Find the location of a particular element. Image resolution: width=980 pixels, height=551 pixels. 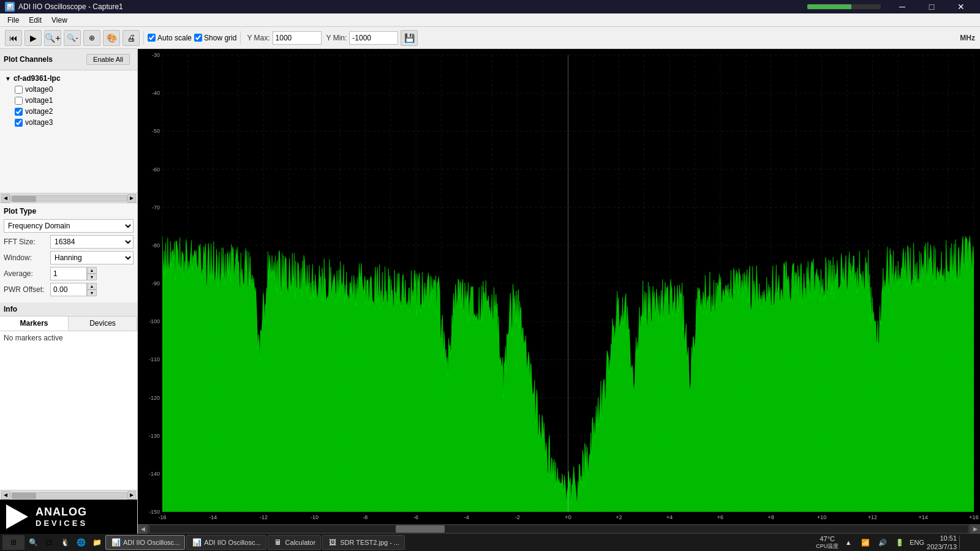

fft-size-select: 16384 8192 4096 is located at coordinates (92, 242).